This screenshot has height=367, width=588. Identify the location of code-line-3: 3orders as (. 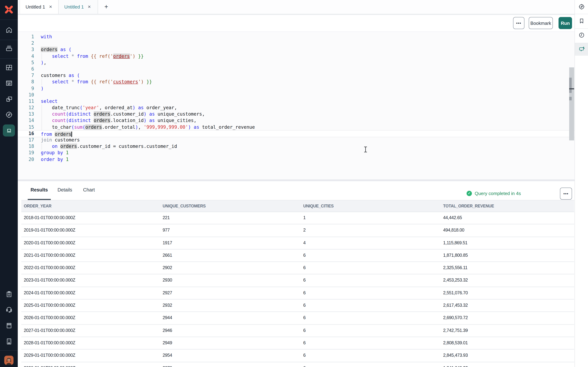
(296, 50).